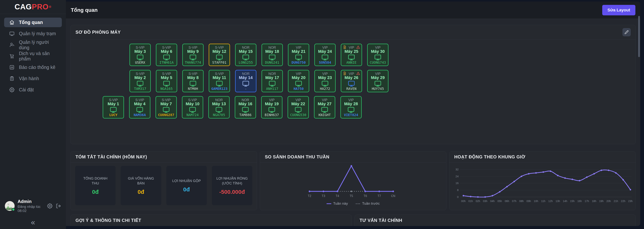 The height and width of the screenshot is (229, 644). Describe the element at coordinates (351, 115) in the screenshot. I see `machine-username: VIET824` at that location.